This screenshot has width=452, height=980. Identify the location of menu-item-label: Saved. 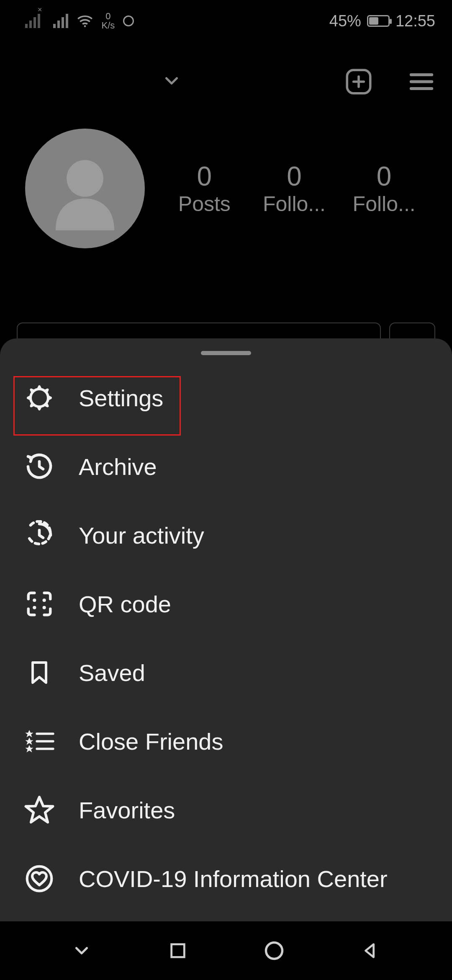
(112, 673).